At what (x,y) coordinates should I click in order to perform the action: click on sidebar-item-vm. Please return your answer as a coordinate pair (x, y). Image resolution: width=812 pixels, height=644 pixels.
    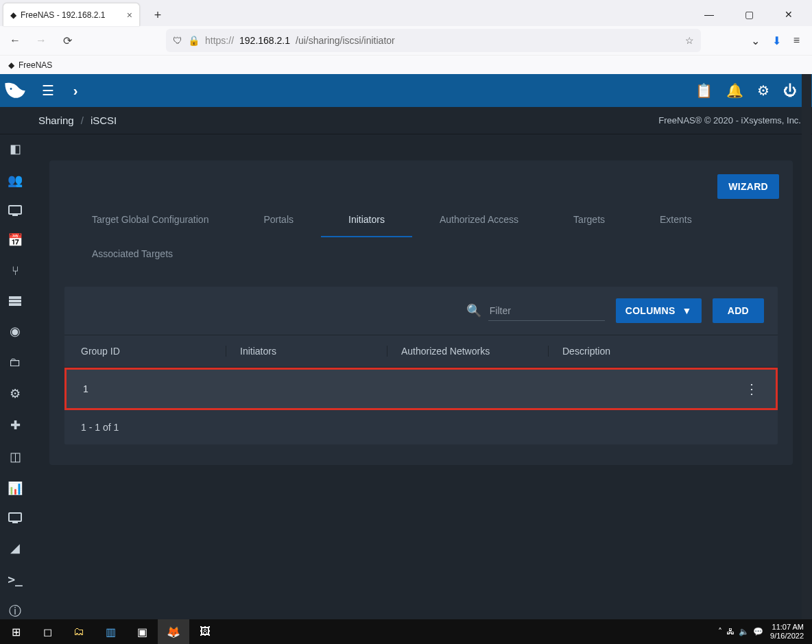
    Looking at the image, I should click on (15, 518).